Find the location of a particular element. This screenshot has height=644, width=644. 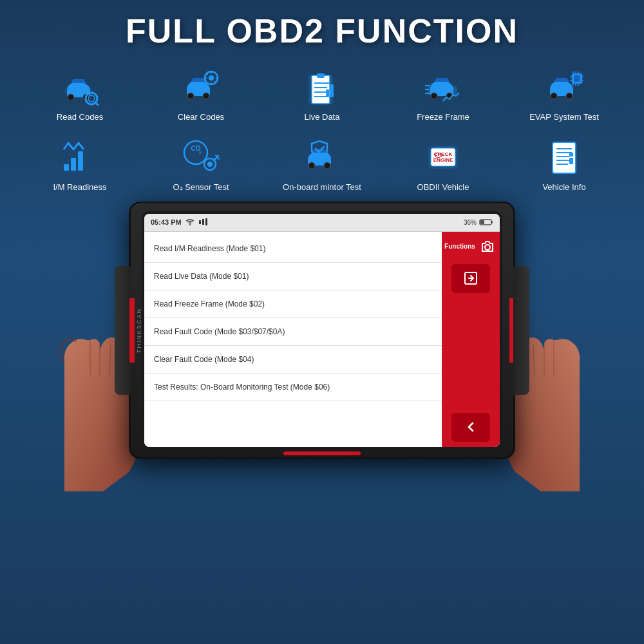

menu-item-0: Read I/M Readiness (Mode $01) is located at coordinates (293, 249).